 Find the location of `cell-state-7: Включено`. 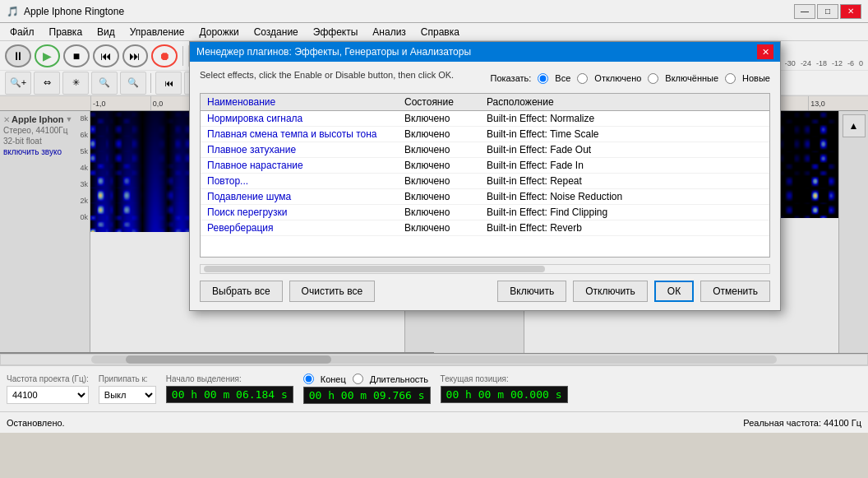

cell-state-7: Включено is located at coordinates (439, 229).